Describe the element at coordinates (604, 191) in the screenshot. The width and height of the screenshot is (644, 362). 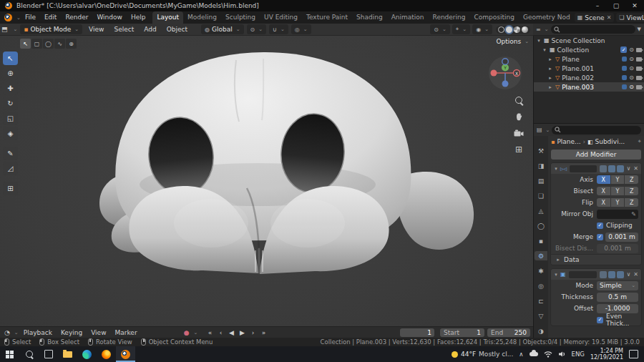
I see `bisect-x-button: X` at that location.